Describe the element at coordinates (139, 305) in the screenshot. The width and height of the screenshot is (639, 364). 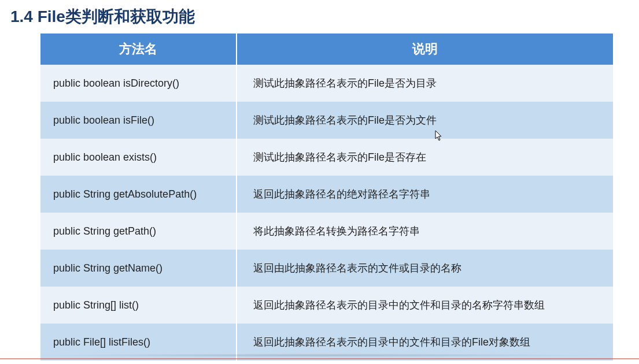
I see `method-cell: public String[] list()` at that location.